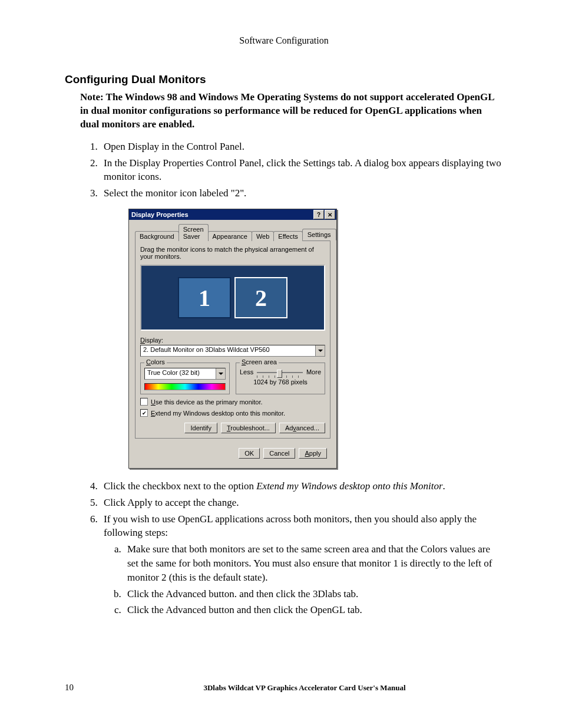 The image size is (562, 728). I want to click on primary-monitor-label: Use this device as the primary monitor., so click(207, 402).